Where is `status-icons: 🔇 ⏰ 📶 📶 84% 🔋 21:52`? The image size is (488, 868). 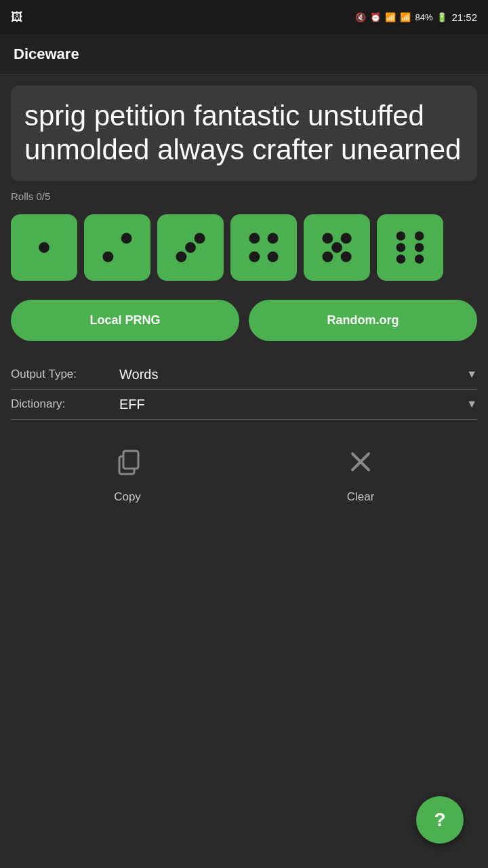 status-icons: 🔇 ⏰ 📶 📶 84% 🔋 21:52 is located at coordinates (416, 18).